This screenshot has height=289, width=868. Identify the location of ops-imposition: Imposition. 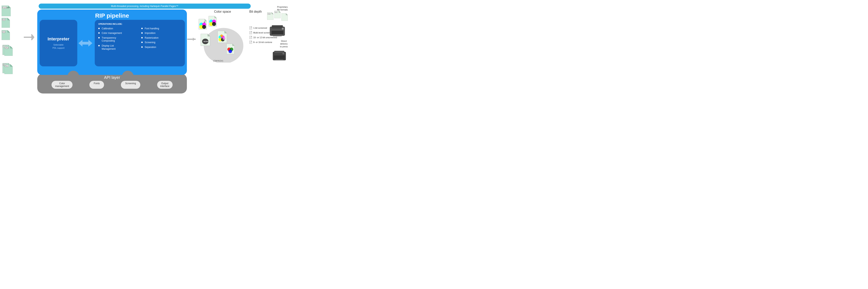
(161, 33).